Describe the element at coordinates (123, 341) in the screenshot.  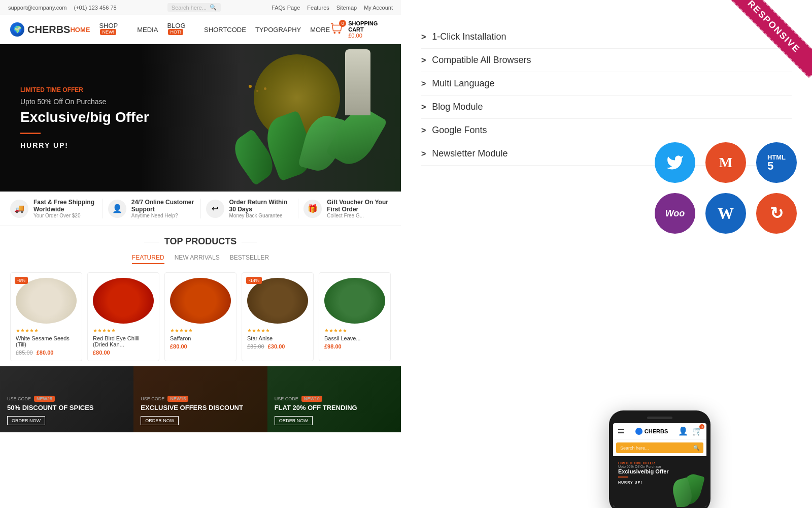
I see `product-name-2: Red Bird Eye Chilli (Dried Kan...` at that location.